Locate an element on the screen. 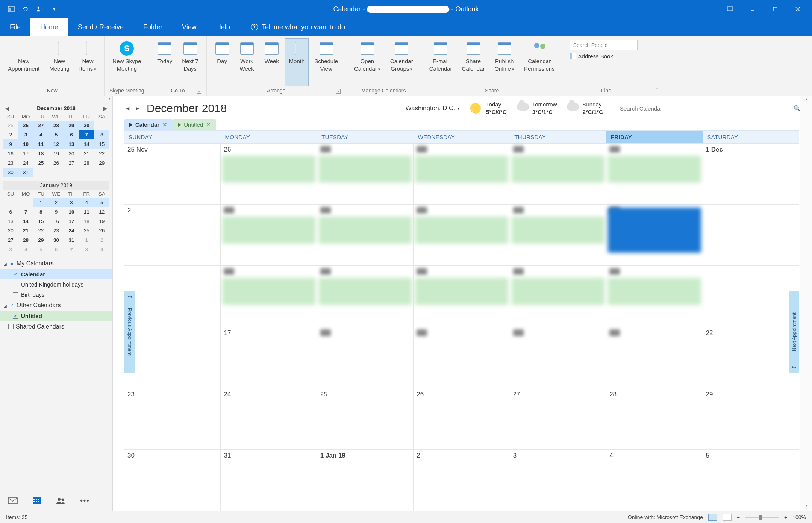 The height and width of the screenshot is (523, 812). mini-cal-day: 18 is located at coordinates (41, 153).